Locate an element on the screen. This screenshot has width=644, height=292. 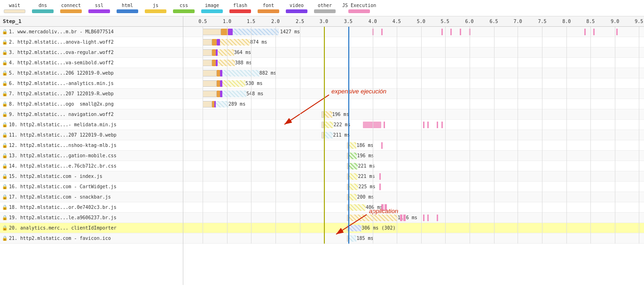
request-row-15: 🔒 15. http2.mlstatic.com - index.js is located at coordinates (91, 177).